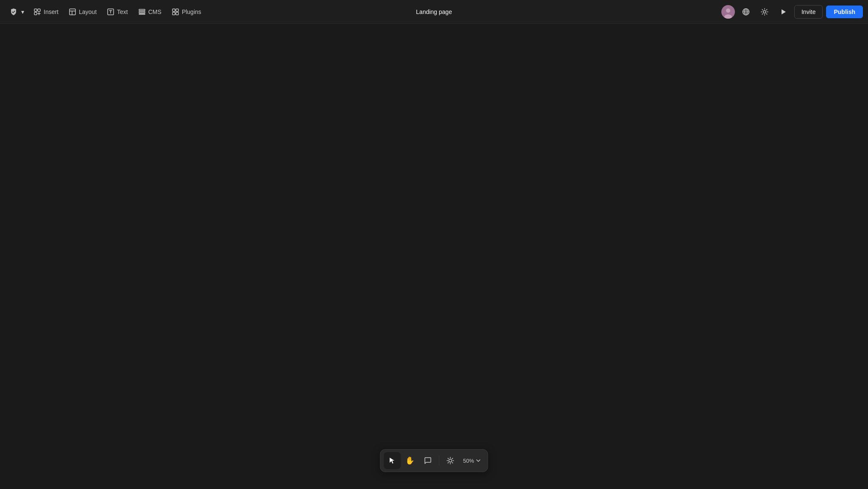 The image size is (868, 489). What do you see at coordinates (142, 12) in the screenshot?
I see `cms-icon` at bounding box center [142, 12].